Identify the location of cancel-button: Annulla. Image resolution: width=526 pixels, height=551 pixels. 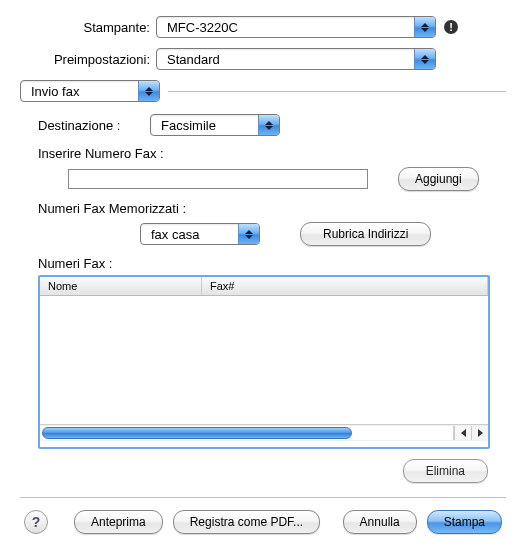
(380, 522).